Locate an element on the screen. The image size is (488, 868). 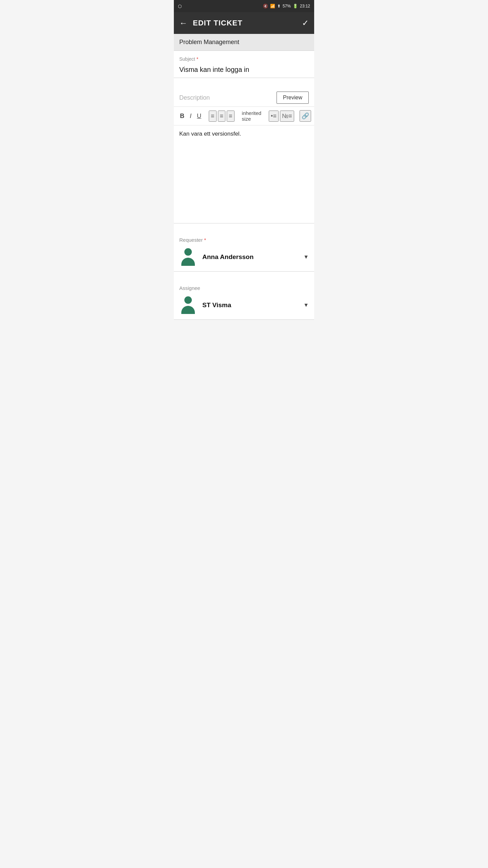
gap-after-subject is located at coordinates (244, 82).